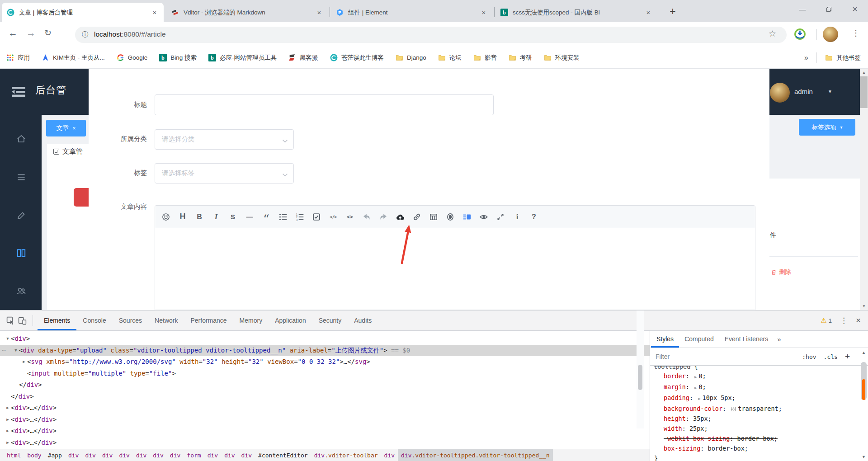 This screenshot has height=461, width=868. Describe the element at coordinates (663, 357) in the screenshot. I see `filter-input: Filter` at that location.